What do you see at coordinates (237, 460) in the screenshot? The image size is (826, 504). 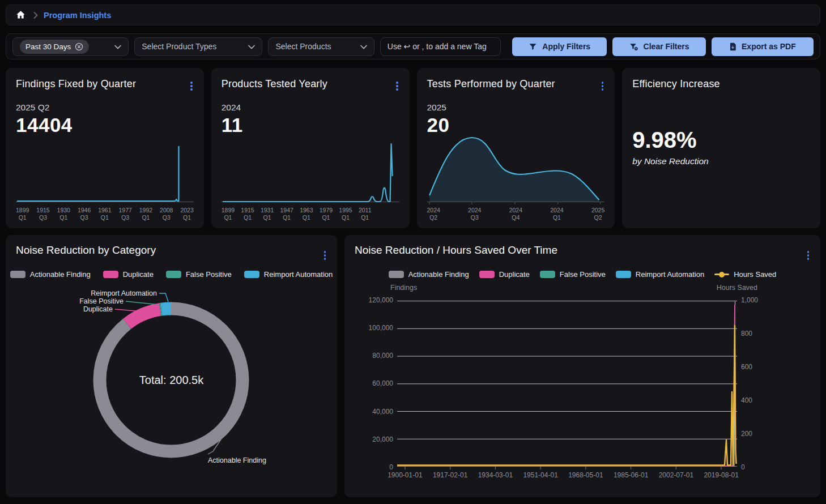 I see `callout-actionable-finding: Actionable Finding` at bounding box center [237, 460].